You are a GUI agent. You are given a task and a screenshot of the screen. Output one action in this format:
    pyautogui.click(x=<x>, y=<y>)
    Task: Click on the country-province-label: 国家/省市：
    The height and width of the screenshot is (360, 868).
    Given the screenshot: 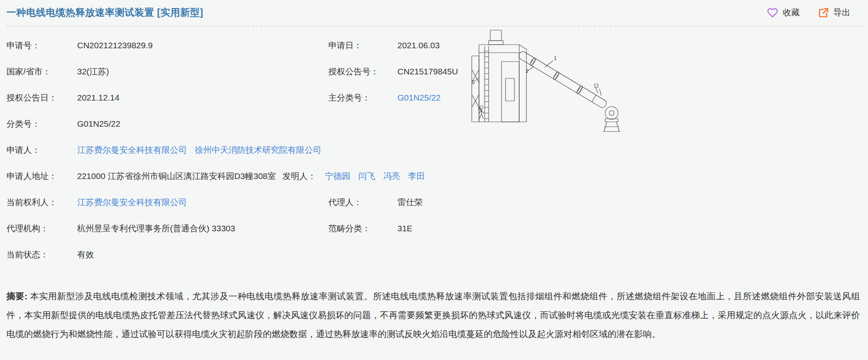 What is the action you would take?
    pyautogui.click(x=42, y=72)
    